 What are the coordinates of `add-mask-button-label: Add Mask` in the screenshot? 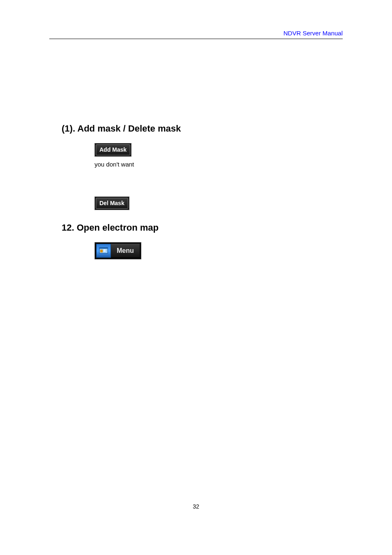 It's located at (113, 150).